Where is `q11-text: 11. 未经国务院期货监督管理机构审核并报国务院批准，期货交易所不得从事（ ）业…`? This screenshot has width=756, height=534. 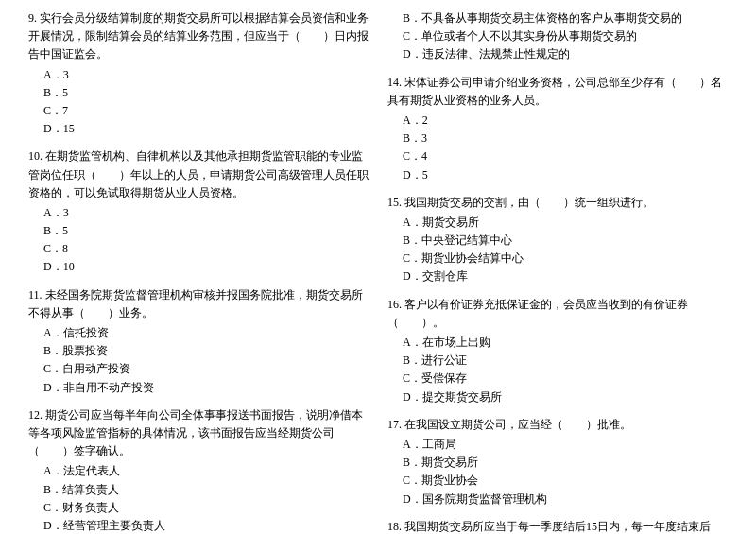 q11-text: 11. 未经国务院期货监督管理机构审核并报国务院批准，期货交易所不得从事（ ）业… is located at coordinates (198, 304).